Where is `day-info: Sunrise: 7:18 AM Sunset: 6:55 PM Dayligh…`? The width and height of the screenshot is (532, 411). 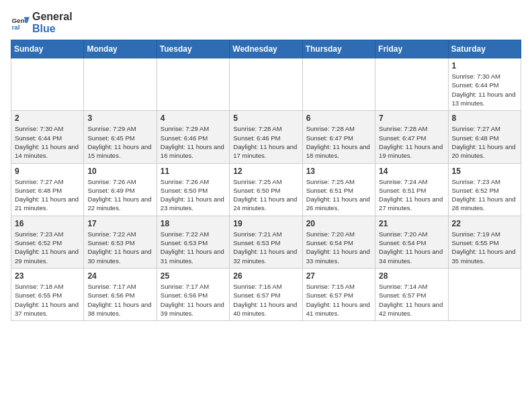
day-info: Sunrise: 7:18 AM Sunset: 6:55 PM Dayligh… is located at coordinates (47, 300).